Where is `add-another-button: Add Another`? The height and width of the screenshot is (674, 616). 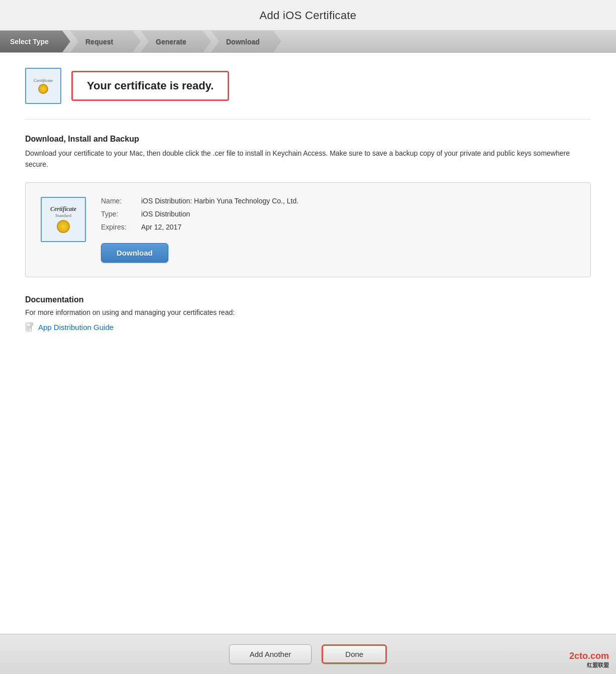
add-another-button: Add Another is located at coordinates (270, 654).